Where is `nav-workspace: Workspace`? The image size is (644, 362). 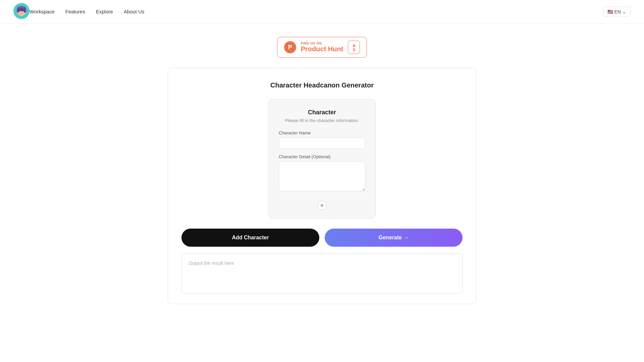
nav-workspace: Workspace is located at coordinates (42, 11).